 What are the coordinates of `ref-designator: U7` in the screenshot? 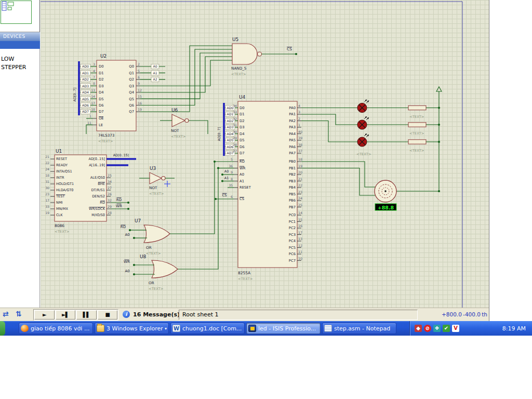 It's located at (138, 221).